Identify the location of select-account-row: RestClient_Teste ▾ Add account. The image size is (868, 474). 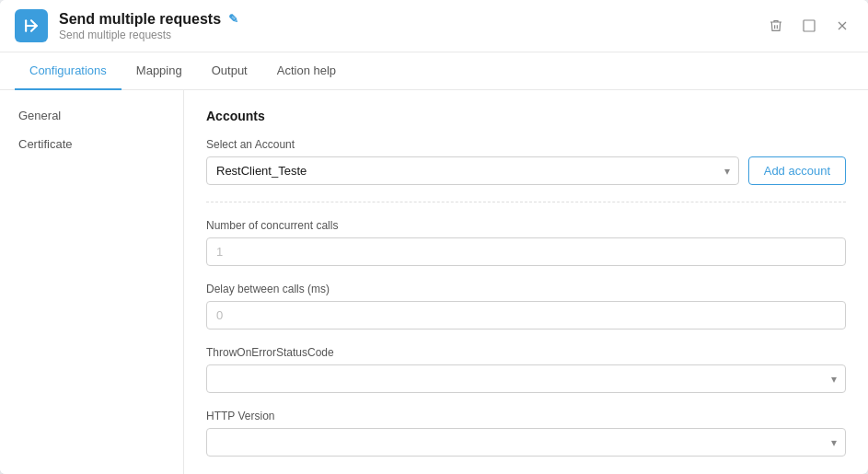
(527, 171).